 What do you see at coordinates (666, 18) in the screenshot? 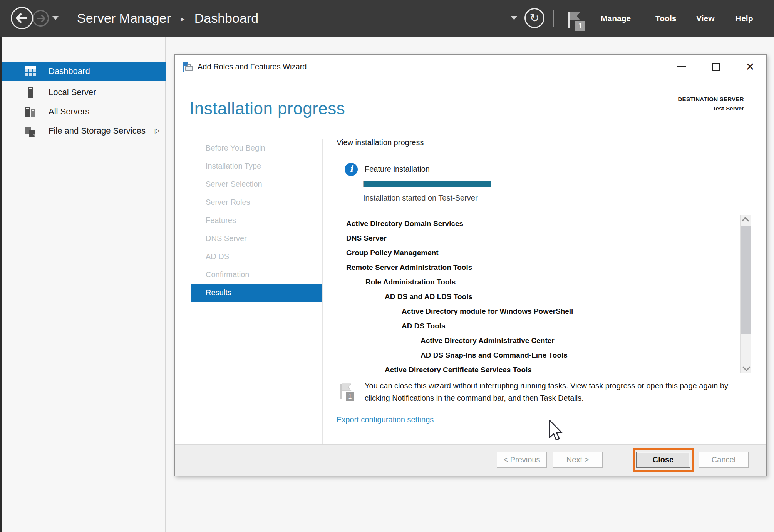
I see `menu-tools: Tools` at bounding box center [666, 18].